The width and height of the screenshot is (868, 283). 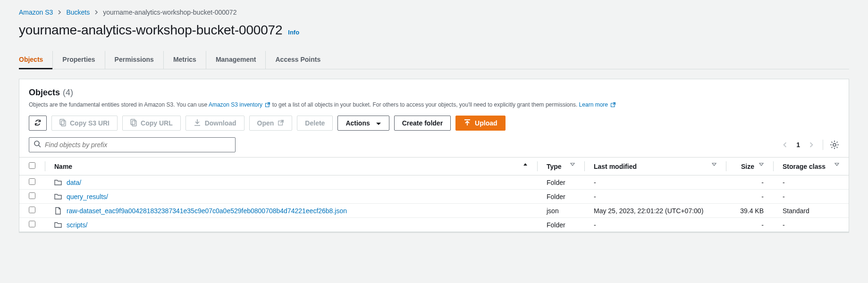 I want to click on tabs: Objects Properties Permissions Metrics M…, so click(x=434, y=60).